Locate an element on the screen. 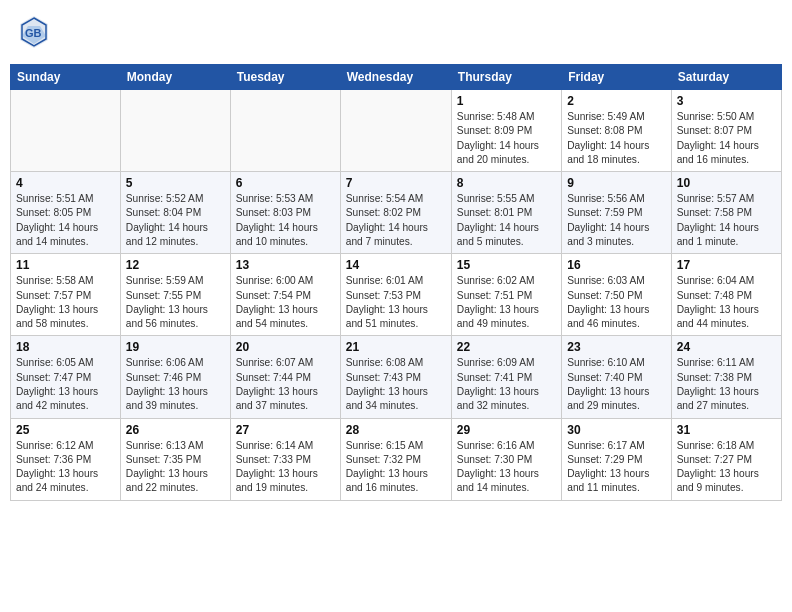 This screenshot has height=612, width=792. day-number: 30 is located at coordinates (616, 430).